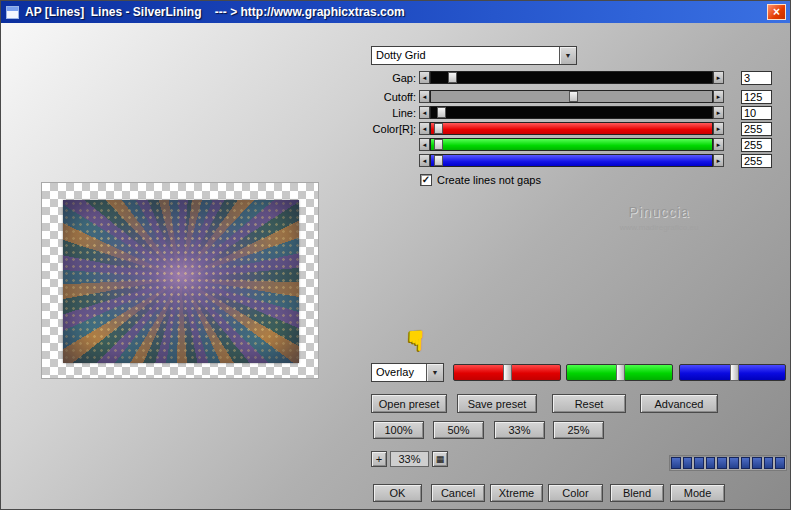 This screenshot has height=510, width=791. Describe the element at coordinates (181, 282) in the screenshot. I see `preview-image` at that location.